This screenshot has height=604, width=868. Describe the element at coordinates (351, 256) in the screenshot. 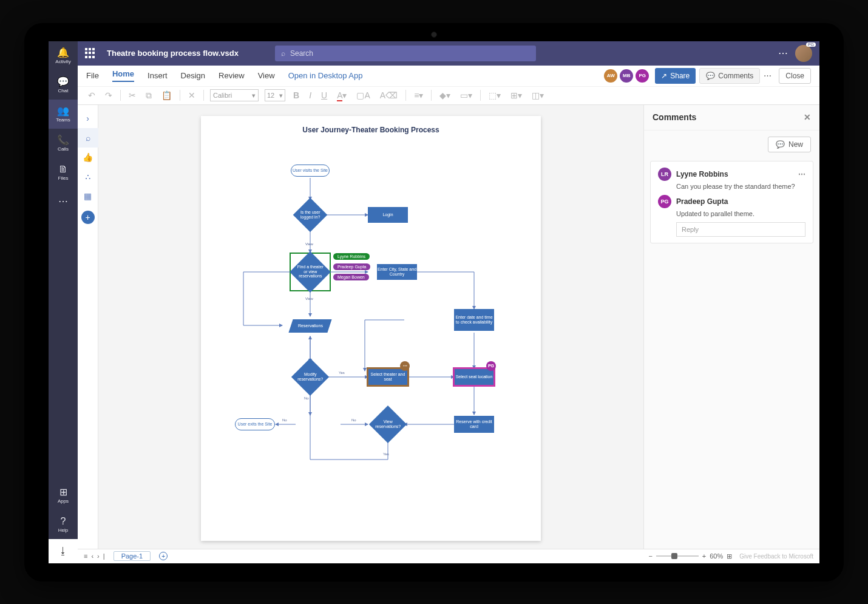

I see `tag-lyyne: Lyyne Robbins` at that location.